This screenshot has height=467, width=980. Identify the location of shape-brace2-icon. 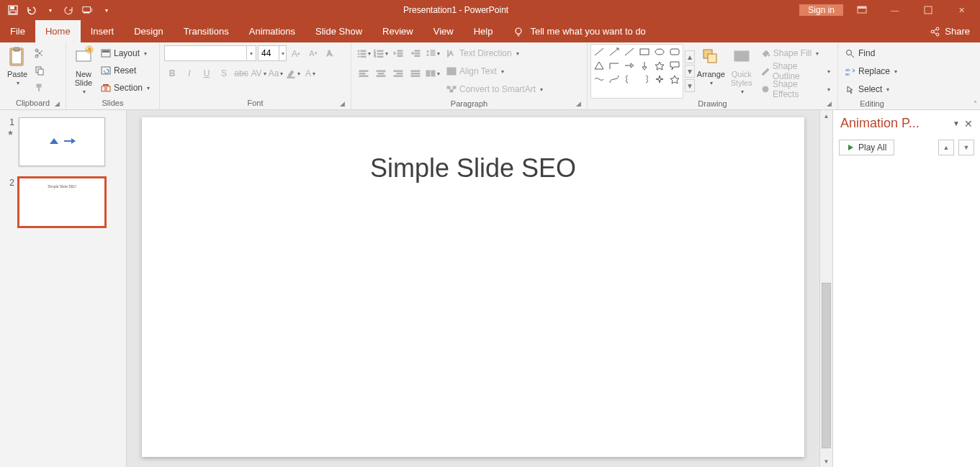
(644, 79).